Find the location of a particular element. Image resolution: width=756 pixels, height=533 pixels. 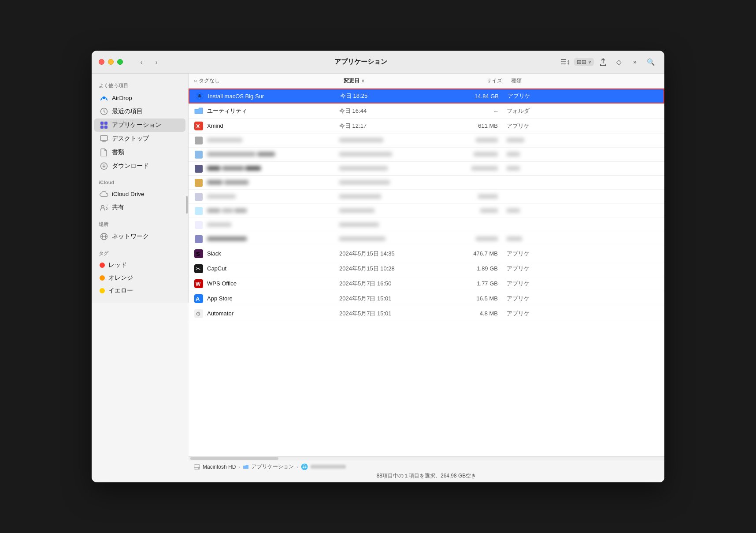

fullscreen-button is located at coordinates (120, 62).